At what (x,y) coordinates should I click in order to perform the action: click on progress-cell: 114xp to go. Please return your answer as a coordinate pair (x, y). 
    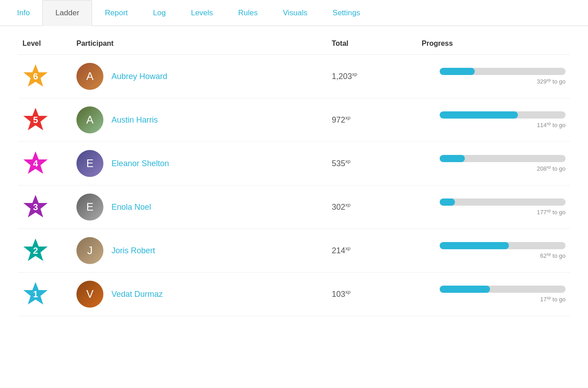
    Looking at the image, I should click on (494, 120).